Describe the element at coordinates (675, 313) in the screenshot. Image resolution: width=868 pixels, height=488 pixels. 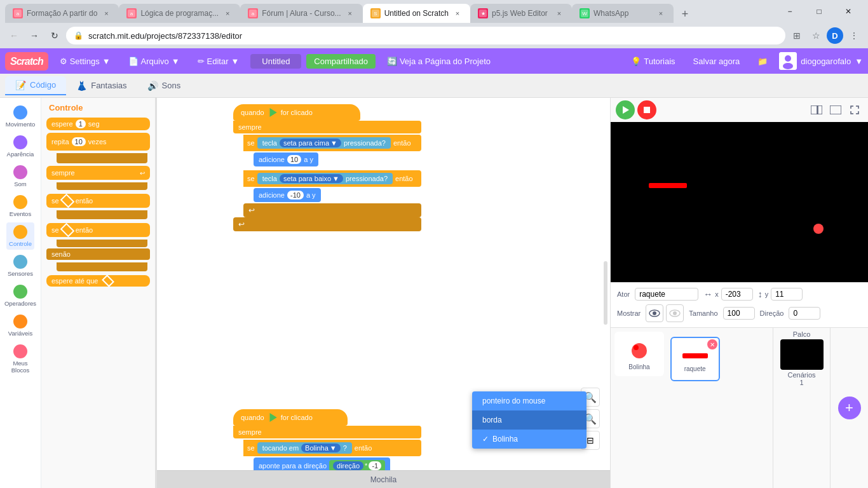
I see `hide-button` at that location.